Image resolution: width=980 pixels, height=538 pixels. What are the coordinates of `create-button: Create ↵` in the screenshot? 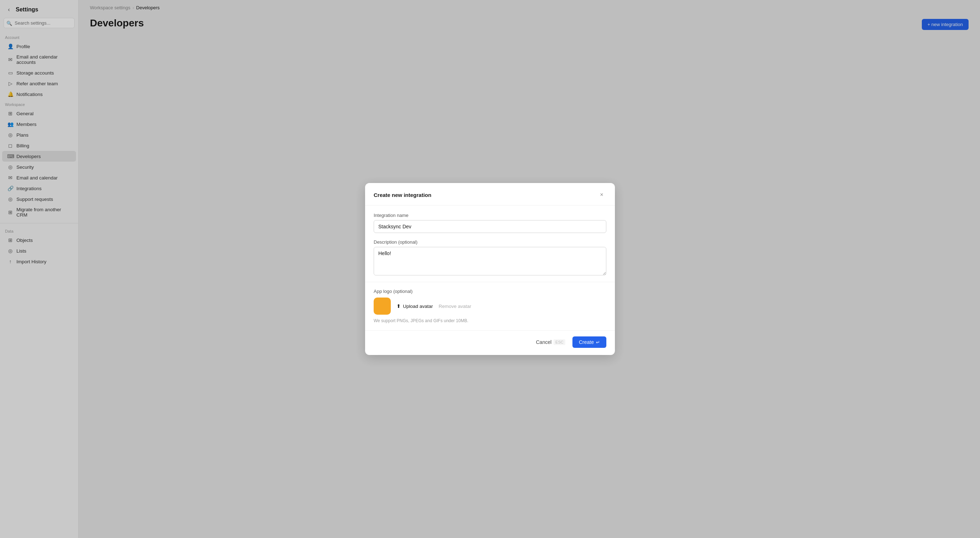 It's located at (590, 342).